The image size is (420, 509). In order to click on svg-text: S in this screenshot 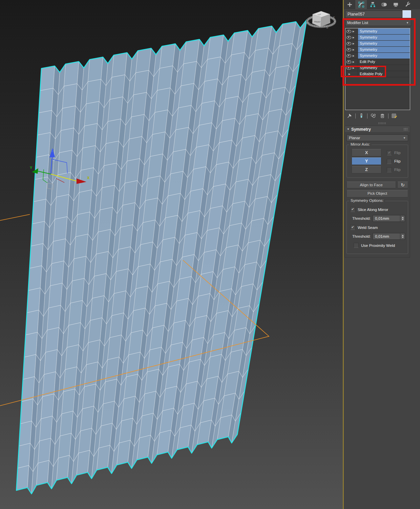, I will do `click(327, 27)`.